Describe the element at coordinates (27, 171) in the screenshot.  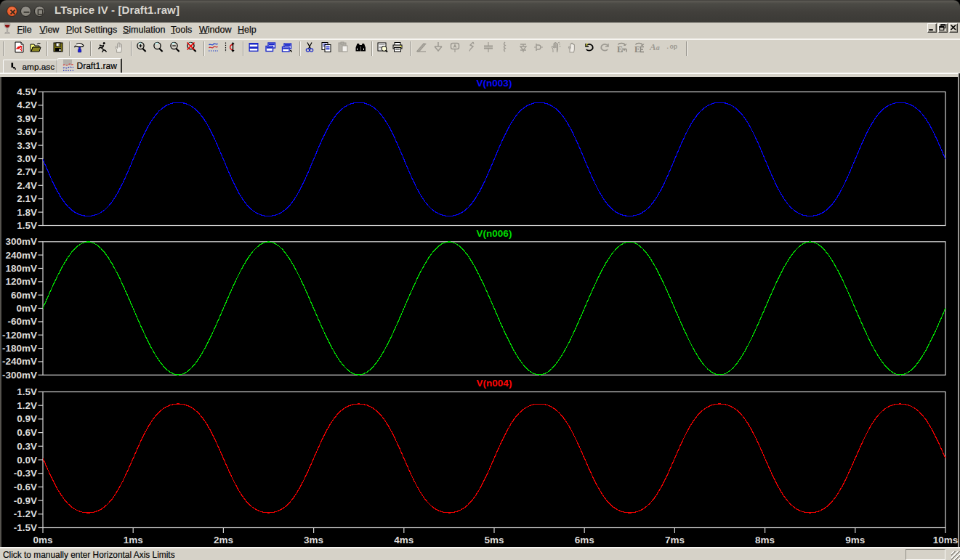
I see `svg-text: 2.7V` at that location.